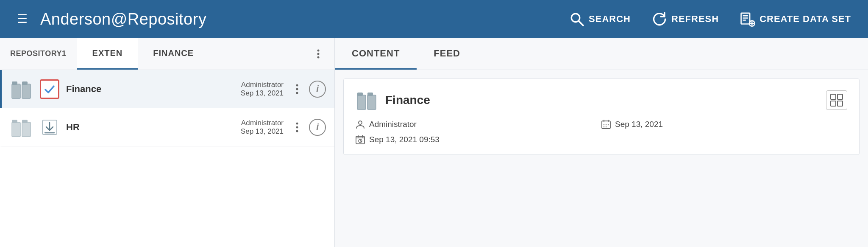 The width and height of the screenshot is (868, 247). Describe the element at coordinates (305, 20) in the screenshot. I see `app-title: Anderson@Repository` at that location.